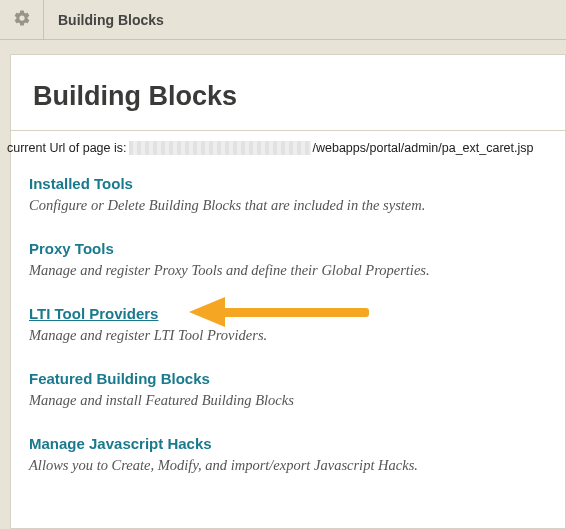 This screenshot has width=566, height=529. Describe the element at coordinates (284, 314) in the screenshot. I see `callout-arrow-icon` at that location.